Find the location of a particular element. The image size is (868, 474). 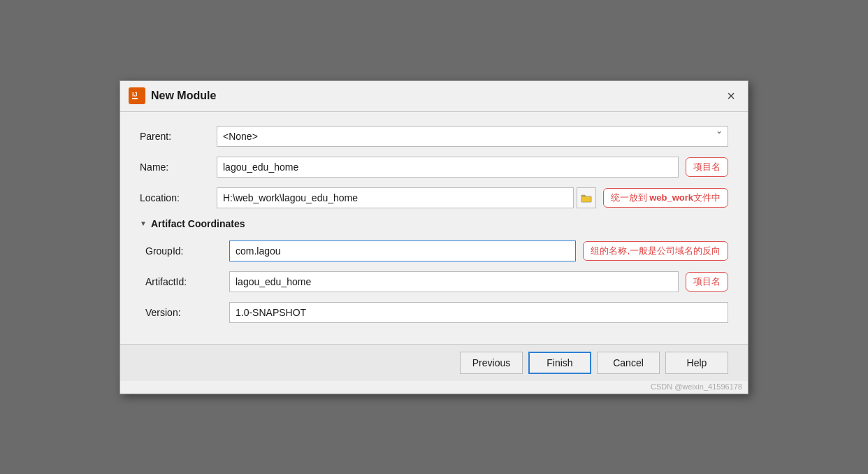

groupid-row: GroupId: 组的名称,一般是公司域名的反向 is located at coordinates (437, 251).